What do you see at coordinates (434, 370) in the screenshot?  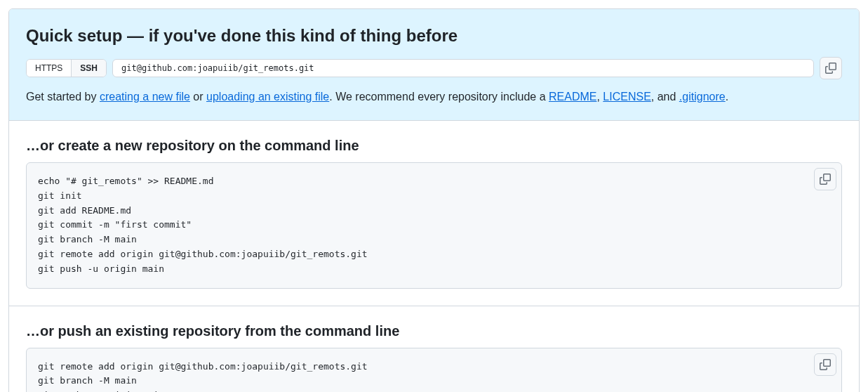 I see `push-repo-code-wrap: git remote add origin git@github.com:joa…` at bounding box center [434, 370].